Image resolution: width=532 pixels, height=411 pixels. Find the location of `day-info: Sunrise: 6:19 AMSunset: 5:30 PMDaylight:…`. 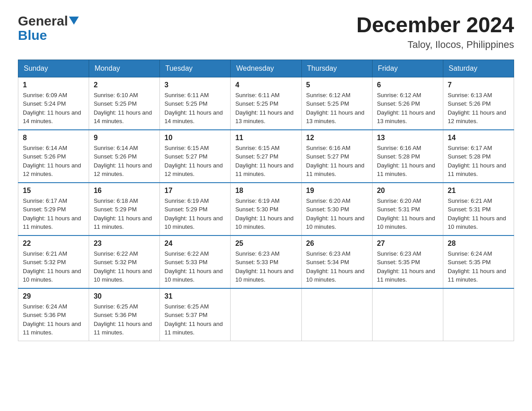

day-info: Sunrise: 6:19 AMSunset: 5:30 PMDaylight:… is located at coordinates (266, 214).